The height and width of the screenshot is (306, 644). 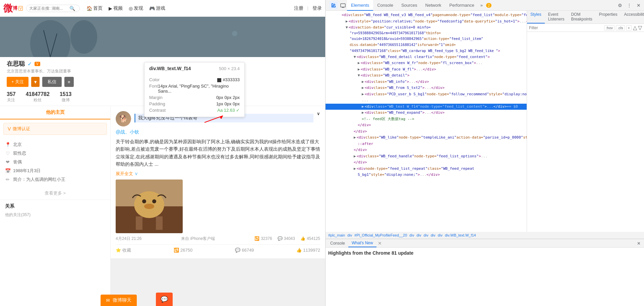 What do you see at coordinates (426, 156) in the screenshot?
I see `el-wb-handle: ▶<div class="WB_feed_handle" node-type="…` at bounding box center [426, 156].